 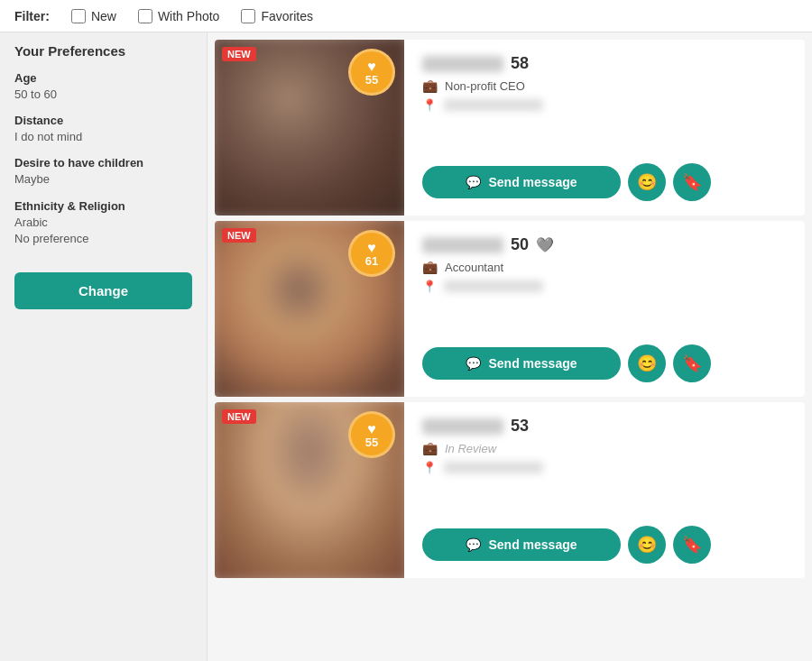 What do you see at coordinates (103, 87) in the screenshot?
I see `pref-age: Age 50 to 60` at bounding box center [103, 87].